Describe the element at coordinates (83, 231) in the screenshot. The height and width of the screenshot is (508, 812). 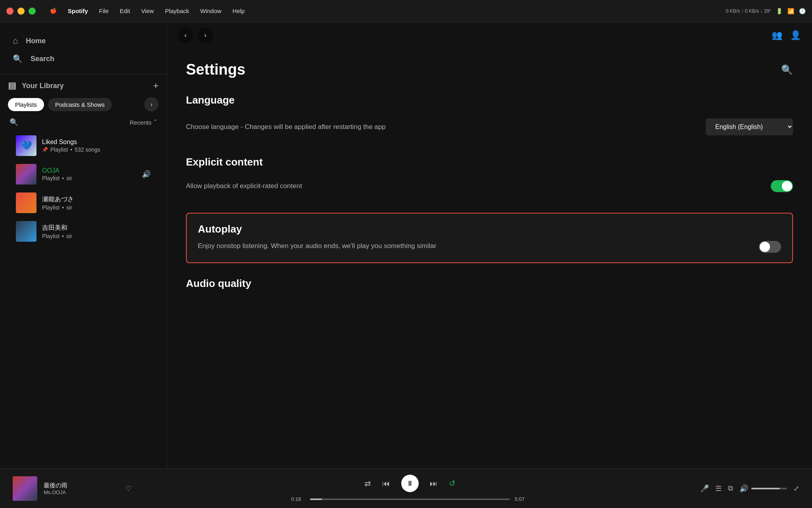
I see `list-item-yoshida: 吉田美和 Playlist • sir` at that location.